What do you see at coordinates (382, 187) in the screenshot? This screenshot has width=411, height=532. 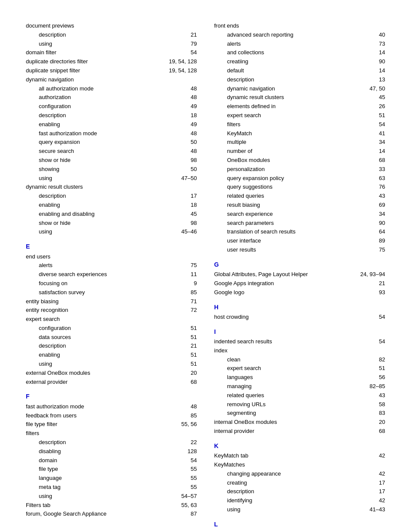 I see `entry-page: 76` at bounding box center [382, 187].